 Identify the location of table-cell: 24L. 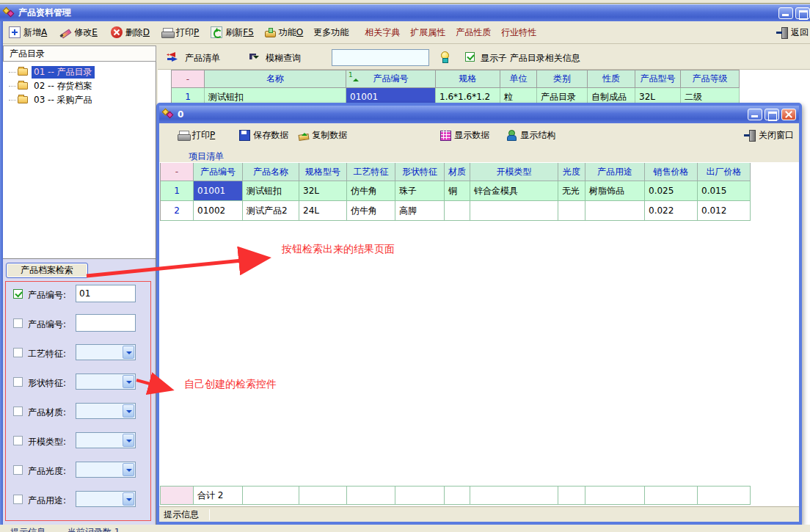
(323, 211).